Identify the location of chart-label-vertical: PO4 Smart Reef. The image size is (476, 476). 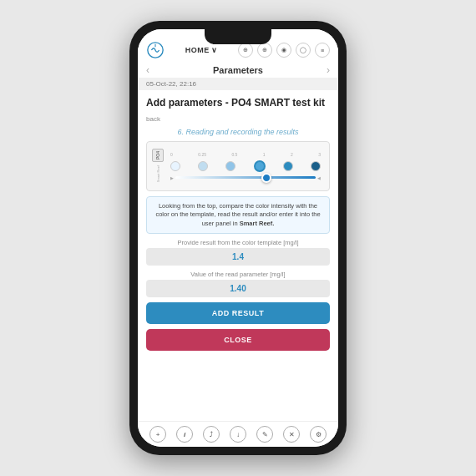
(158, 165).